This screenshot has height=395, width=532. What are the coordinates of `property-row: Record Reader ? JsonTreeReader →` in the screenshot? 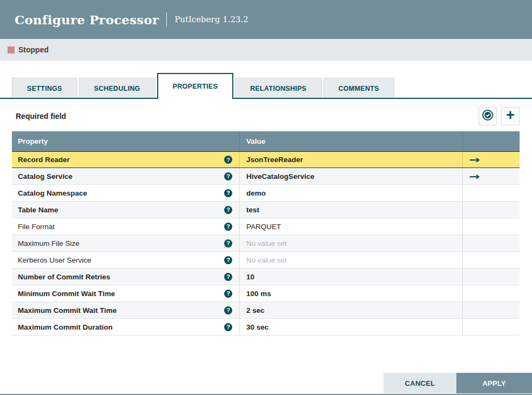 It's located at (266, 160).